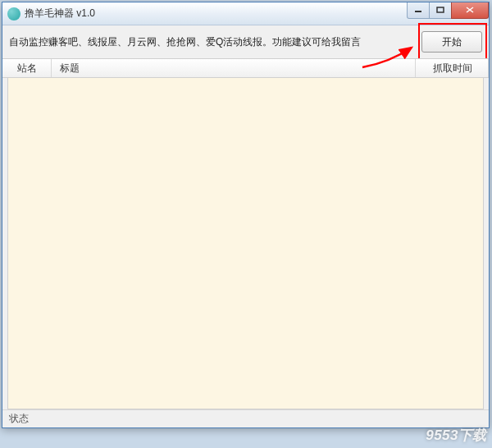  What do you see at coordinates (246, 14) in the screenshot?
I see `titlebar: 撸羊毛神器 v1.0` at bounding box center [246, 14].